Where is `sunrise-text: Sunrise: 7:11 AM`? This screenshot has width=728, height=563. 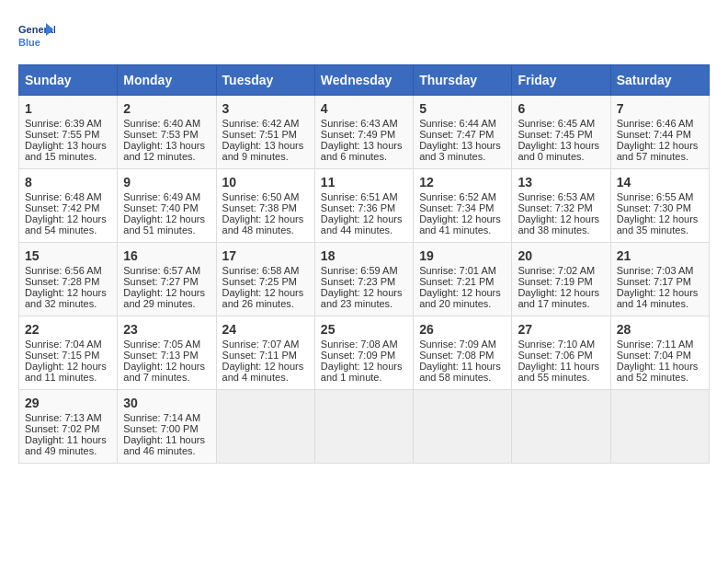 sunrise-text: Sunrise: 7:11 AM is located at coordinates (655, 344).